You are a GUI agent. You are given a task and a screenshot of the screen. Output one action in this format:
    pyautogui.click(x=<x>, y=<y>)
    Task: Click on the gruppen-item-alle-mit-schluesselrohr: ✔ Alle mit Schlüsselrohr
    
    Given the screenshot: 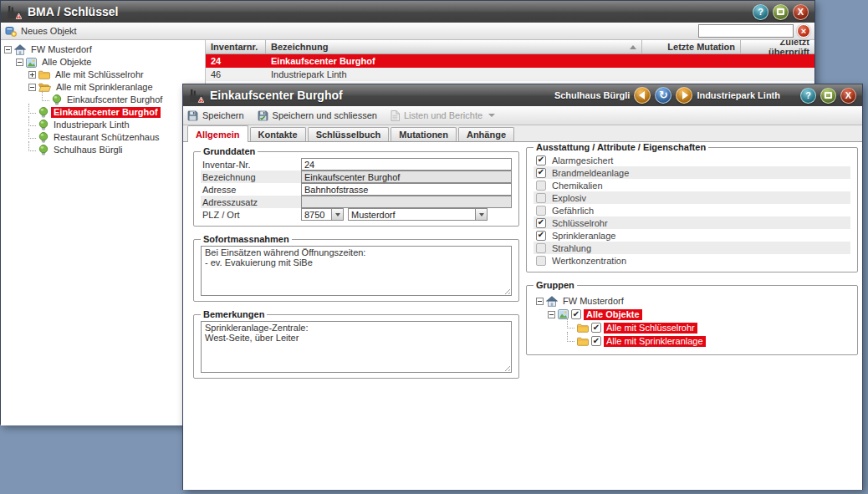 What is the action you would take?
    pyautogui.click(x=692, y=328)
    